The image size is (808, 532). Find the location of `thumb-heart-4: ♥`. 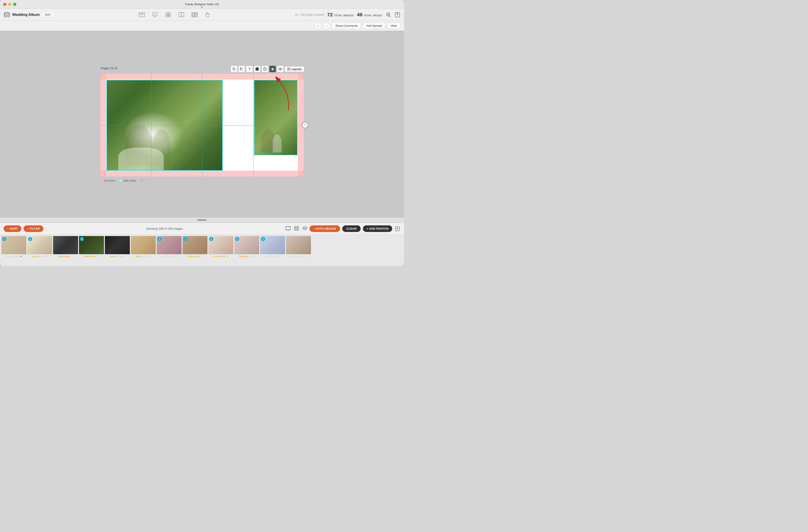

thumb-heart-4: ♥ is located at coordinates (98, 257).